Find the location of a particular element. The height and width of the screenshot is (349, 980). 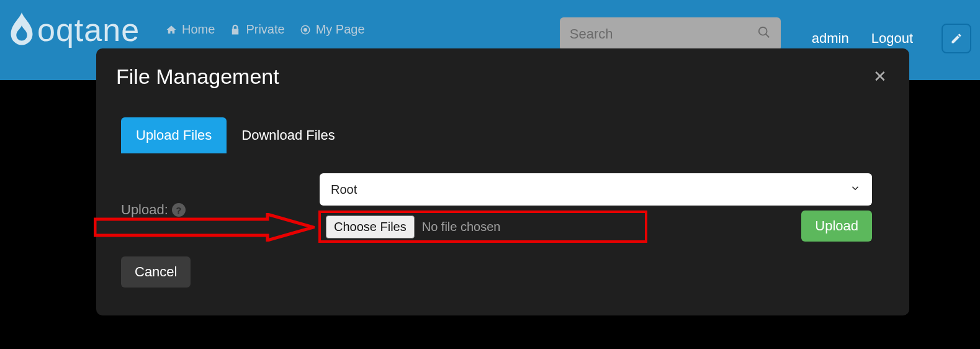

main-nav: Home Private My Page is located at coordinates (266, 30).